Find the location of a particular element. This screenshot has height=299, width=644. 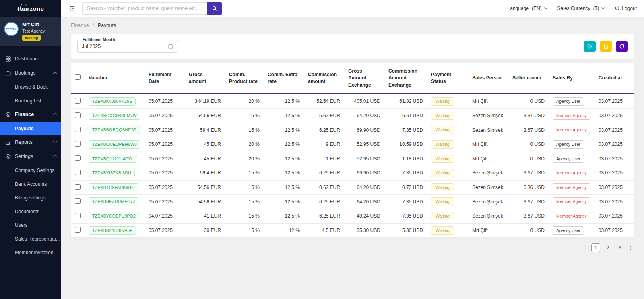

search-input is located at coordinates (144, 8).